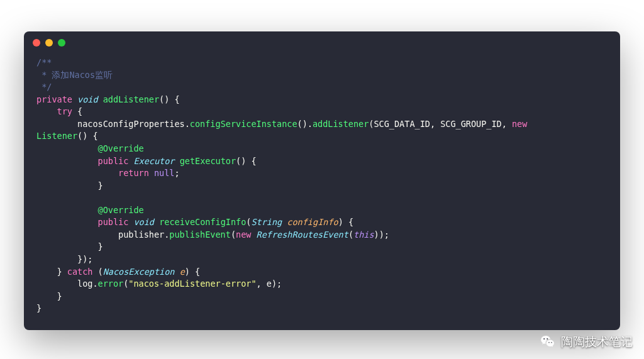 The width and height of the screenshot is (644, 359). What do you see at coordinates (244, 124) in the screenshot?
I see `code-func: configServiceInstance` at bounding box center [244, 124].